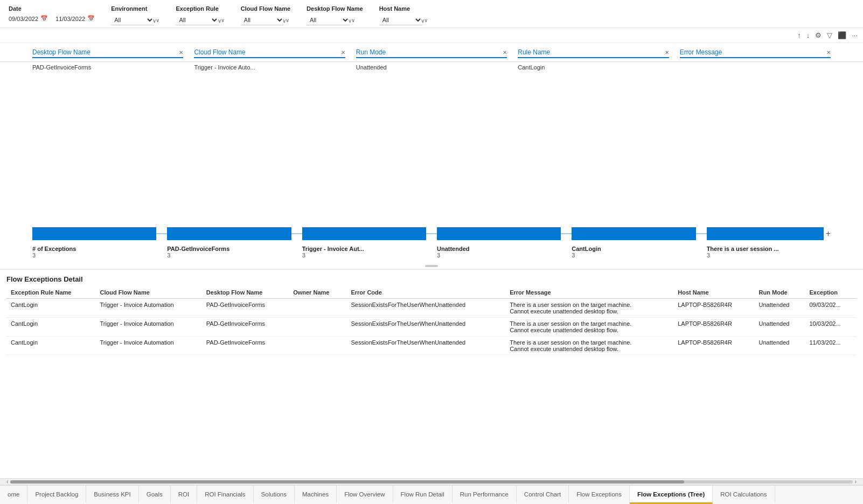 The width and height of the screenshot is (863, 504). What do you see at coordinates (403, 20) in the screenshot?
I see `host-name-select-wrap: All ∨` at bounding box center [403, 20].